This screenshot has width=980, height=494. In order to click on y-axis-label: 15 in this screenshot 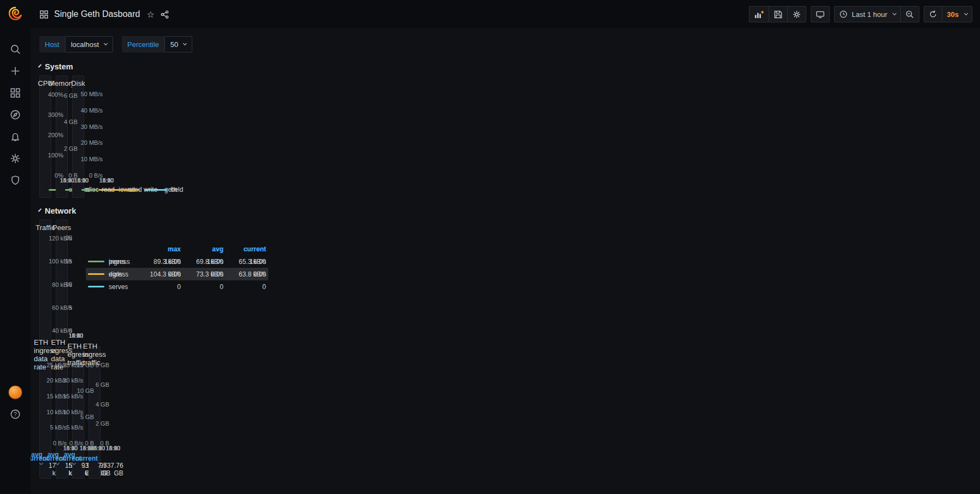, I will do `click(69, 261)`.